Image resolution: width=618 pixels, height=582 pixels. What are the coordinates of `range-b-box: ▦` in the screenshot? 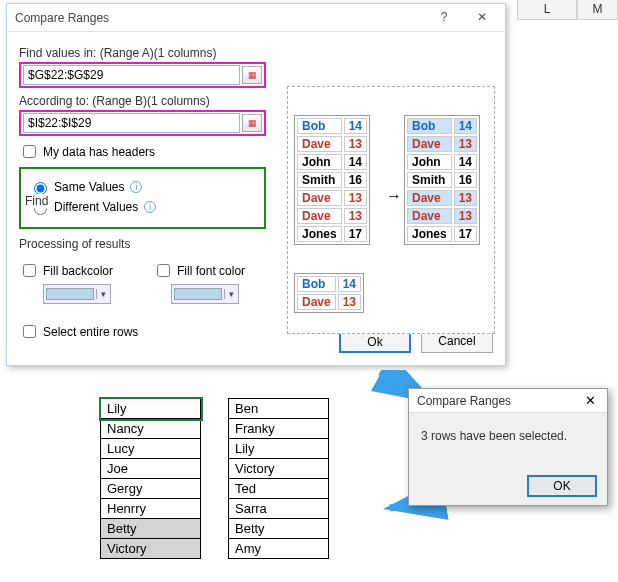 It's located at (142, 123).